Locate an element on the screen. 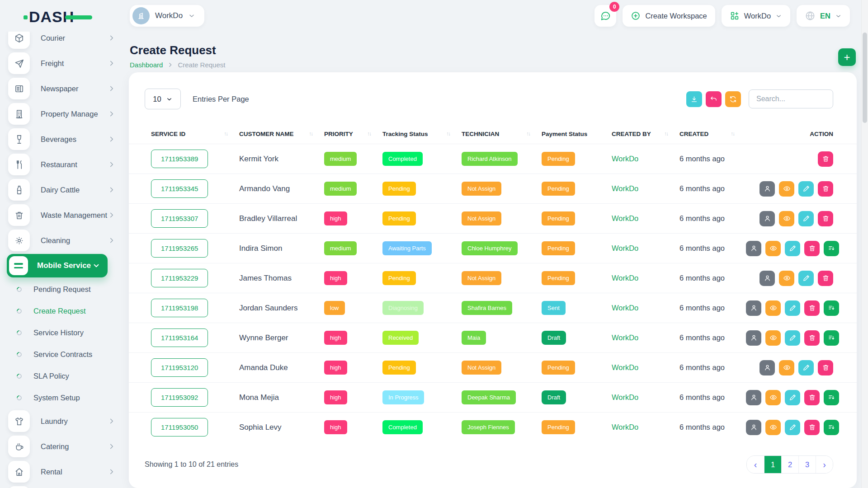 The width and height of the screenshot is (868, 488). create-workspace-button: Create Workspace is located at coordinates (669, 16).